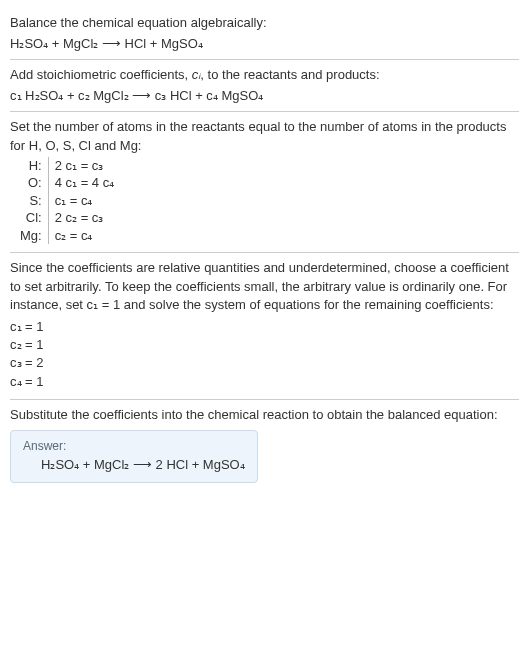 This screenshot has width=529, height=647. What do you see at coordinates (264, 75) in the screenshot?
I see `coeff-intro: Add stoichiometric coefficients, cᵢ, to …` at bounding box center [264, 75].